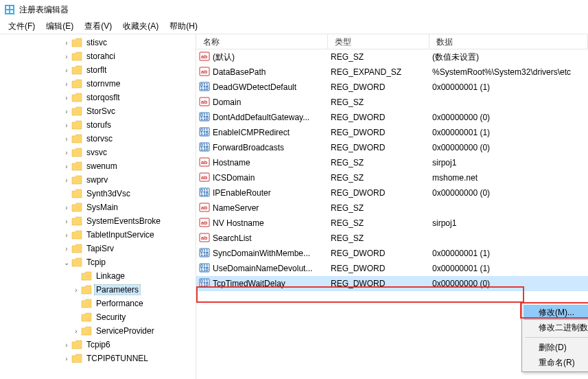  I want to click on tree-item-storflt: ›storflt, so click(97, 70).